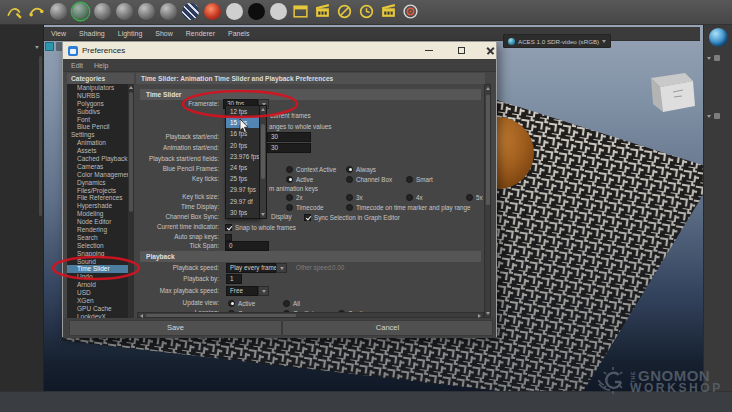 This screenshot has height=412, width=732. I want to click on fps-option-23.976-fps: 23.976 fps, so click(242, 156).